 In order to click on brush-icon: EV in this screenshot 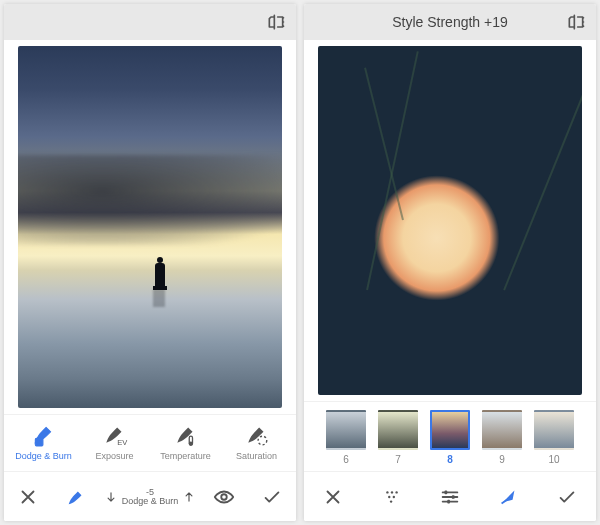, I will do `click(115, 434)`.